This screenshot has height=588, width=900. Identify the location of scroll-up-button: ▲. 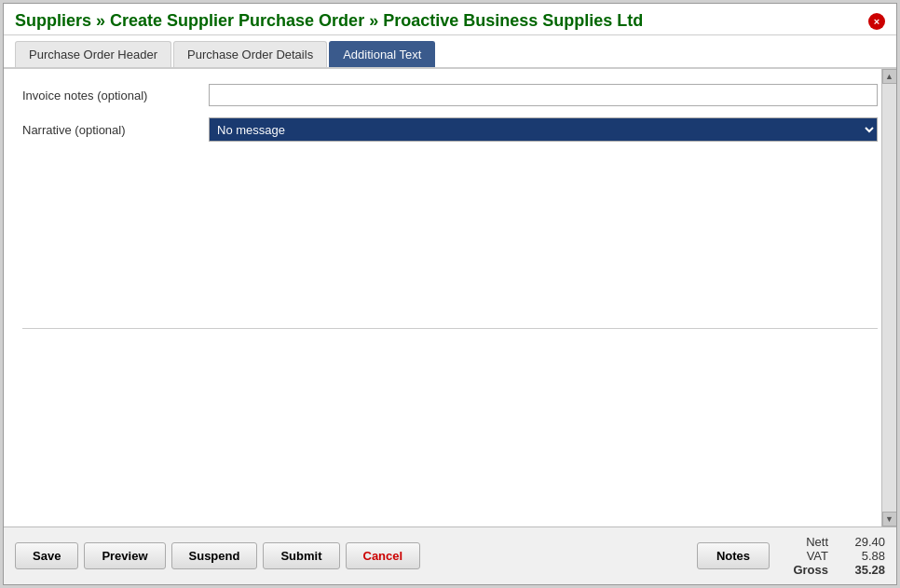
(890, 76).